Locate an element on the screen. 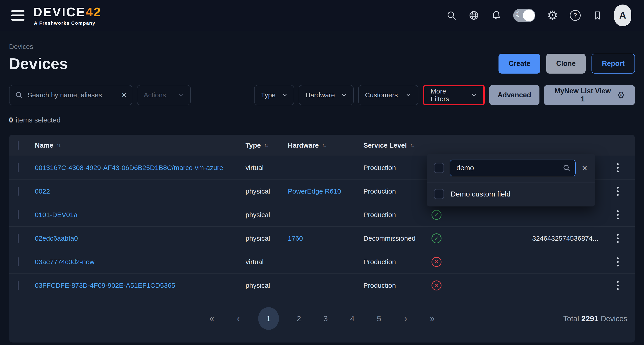 This screenshot has width=644, height=345. device-name-link: 03FFCDFE-873D-4F09-902E-A51EF1CD5365 is located at coordinates (140, 285).